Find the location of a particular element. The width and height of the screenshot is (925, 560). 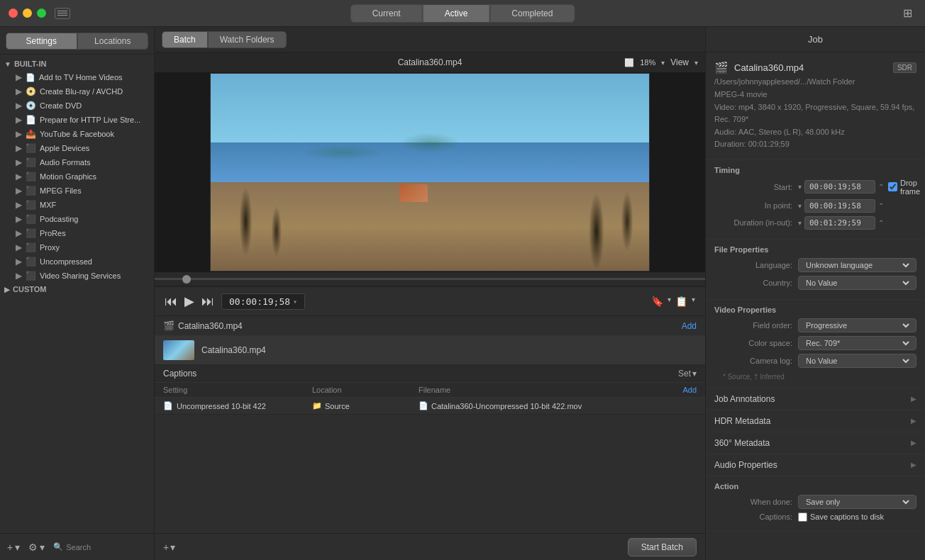

search-area: 🔍 Search is located at coordinates (100, 547).